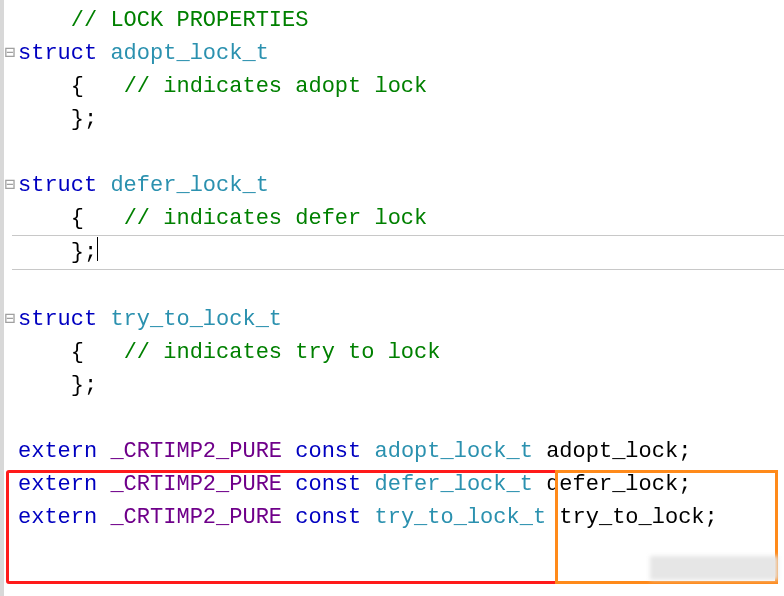  Describe the element at coordinates (401, 484) in the screenshot. I see `code-line: extern _CRTIMP2_PURE const defer_lock_t …` at that location.